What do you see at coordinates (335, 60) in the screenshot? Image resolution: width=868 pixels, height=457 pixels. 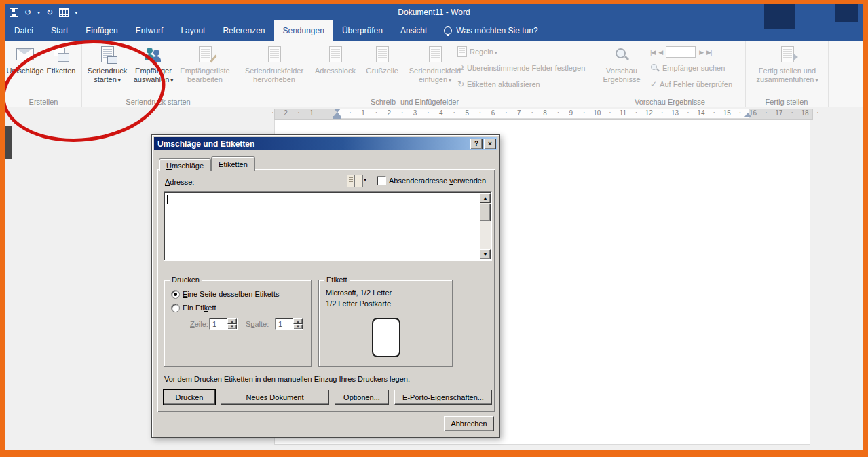 I see `adressblock-button: Adressblock` at bounding box center [335, 60].